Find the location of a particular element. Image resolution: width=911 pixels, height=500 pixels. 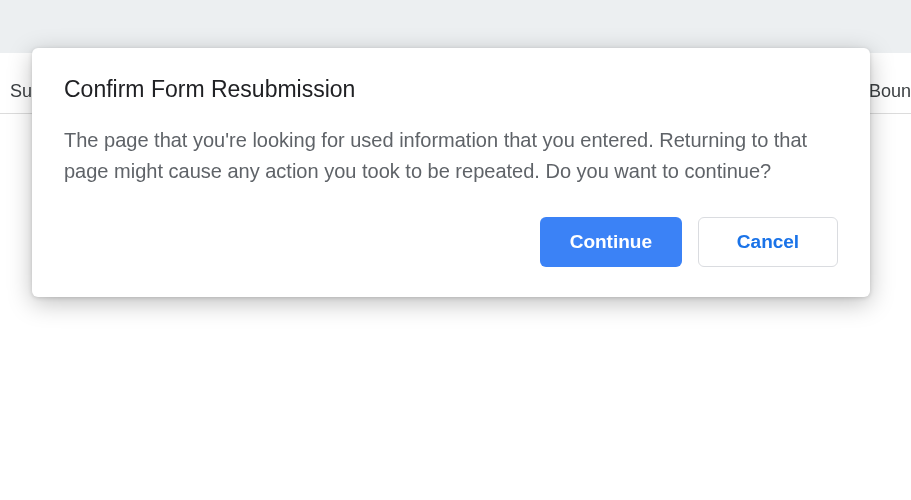

header-right-fragment: Boun is located at coordinates (890, 92).